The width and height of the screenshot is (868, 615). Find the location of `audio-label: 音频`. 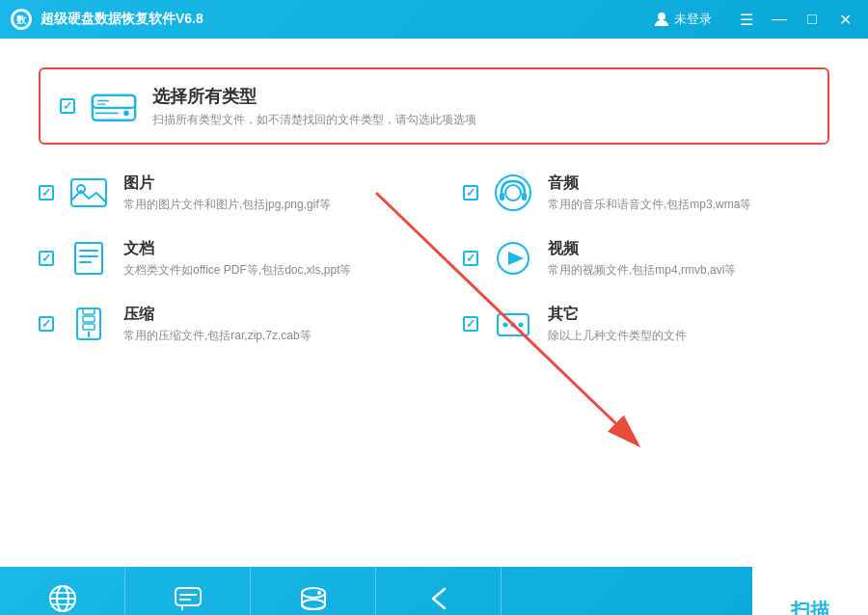

audio-label: 音频 is located at coordinates (650, 183).